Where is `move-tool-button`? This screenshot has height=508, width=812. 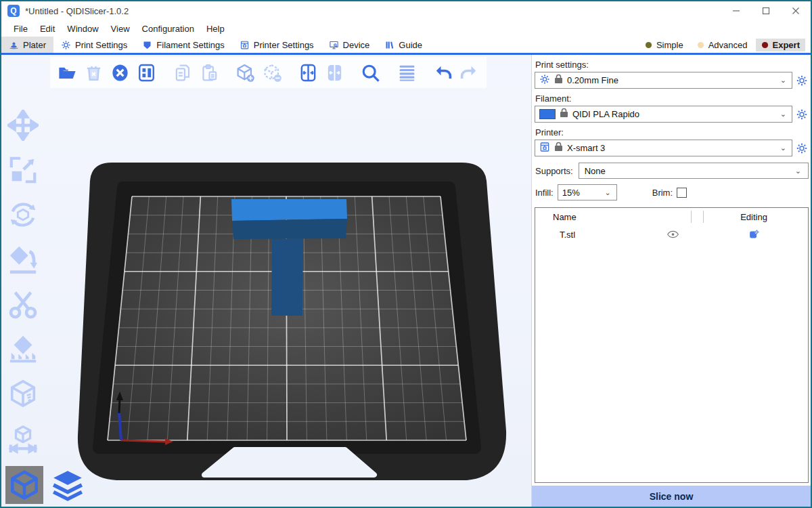
move-tool-button is located at coordinates (23, 125).